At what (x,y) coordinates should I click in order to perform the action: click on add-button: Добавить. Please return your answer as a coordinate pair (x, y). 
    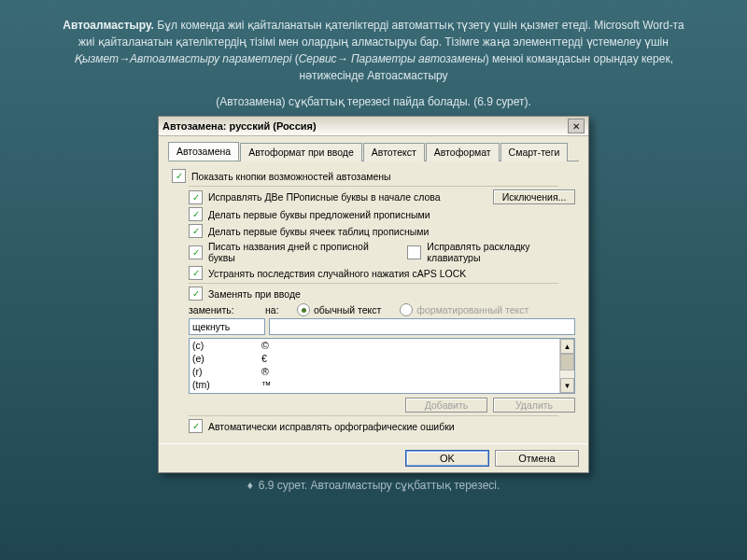
    Looking at the image, I should click on (446, 405).